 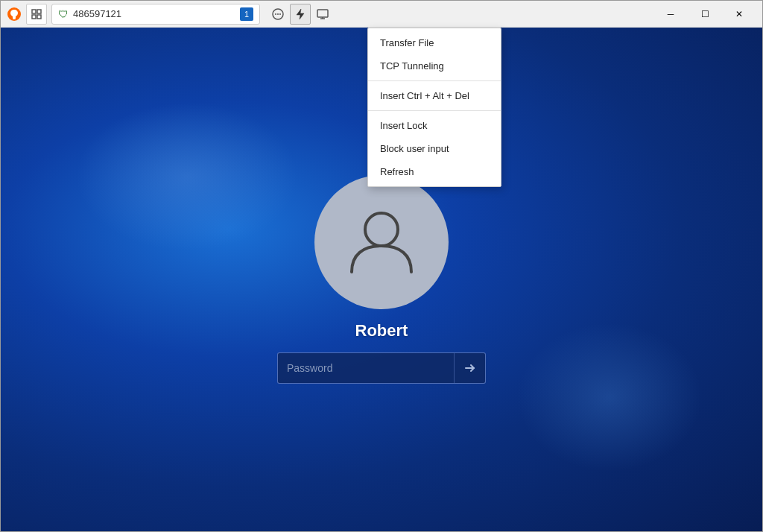 What do you see at coordinates (434, 107) in the screenshot?
I see `dropdown-menu: Transfer File TCP Tunneling Insert Ctrl …` at bounding box center [434, 107].